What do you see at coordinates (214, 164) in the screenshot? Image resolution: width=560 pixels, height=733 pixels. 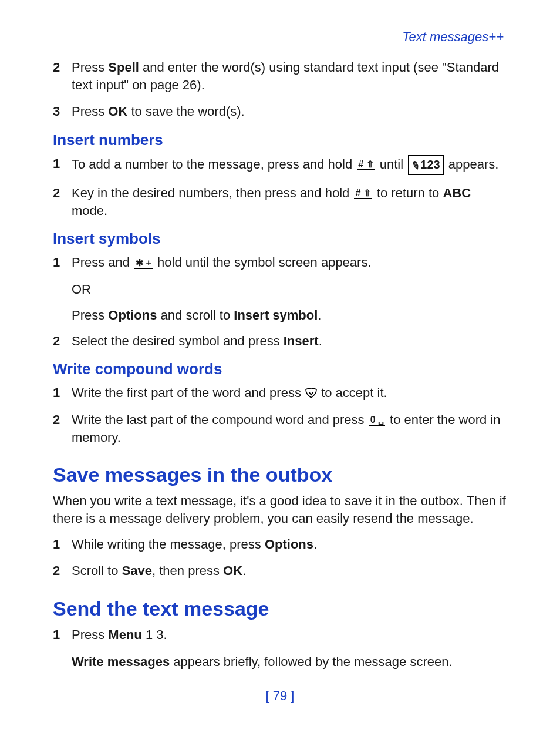 I see `text: To add a number to the message, press an…` at bounding box center [214, 164].